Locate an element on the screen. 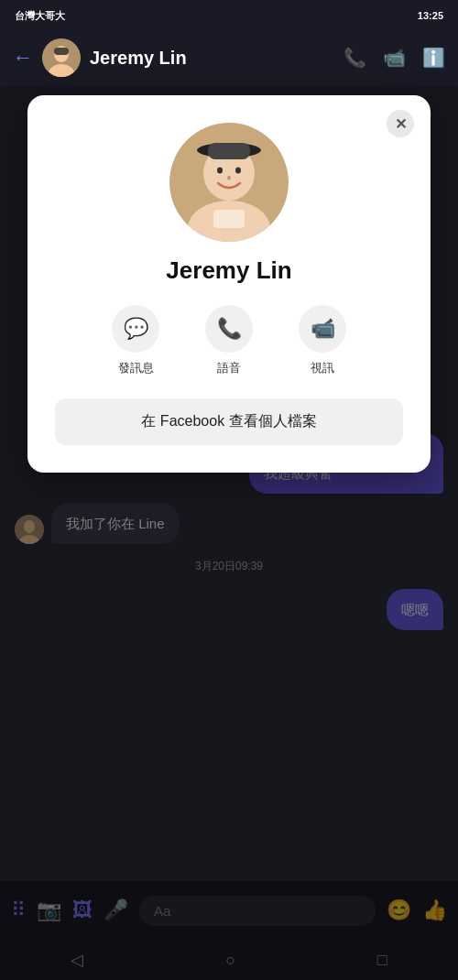 The height and width of the screenshot is (980, 458). action-message: 💬 發訊息 is located at coordinates (136, 341).